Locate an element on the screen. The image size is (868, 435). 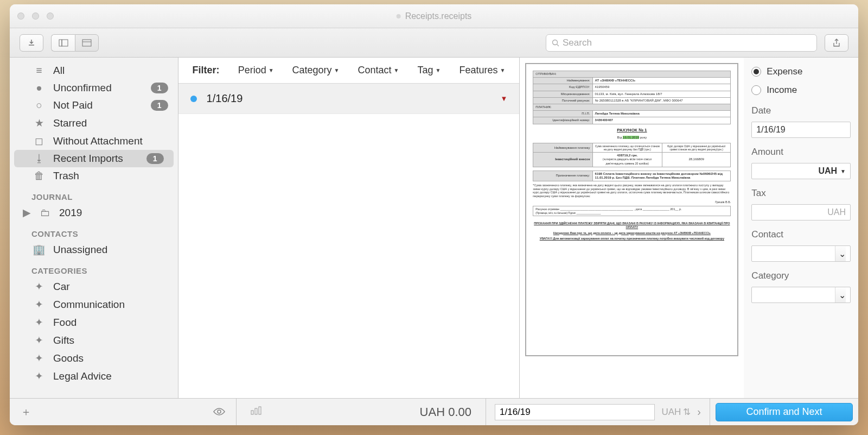
filter-bar: Filter: Period ▼ Category ▼ Contact ▼ Ta… is located at coordinates (349, 71).